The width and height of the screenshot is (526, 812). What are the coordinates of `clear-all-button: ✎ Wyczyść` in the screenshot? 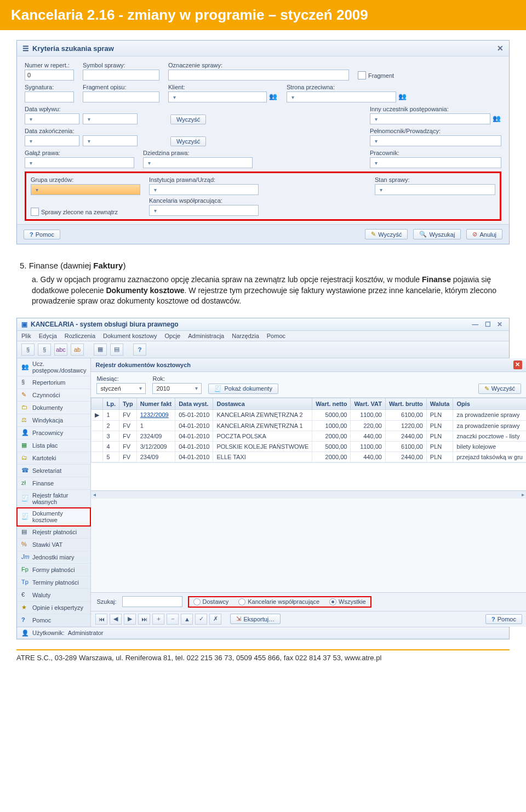 It's located at (386, 235).